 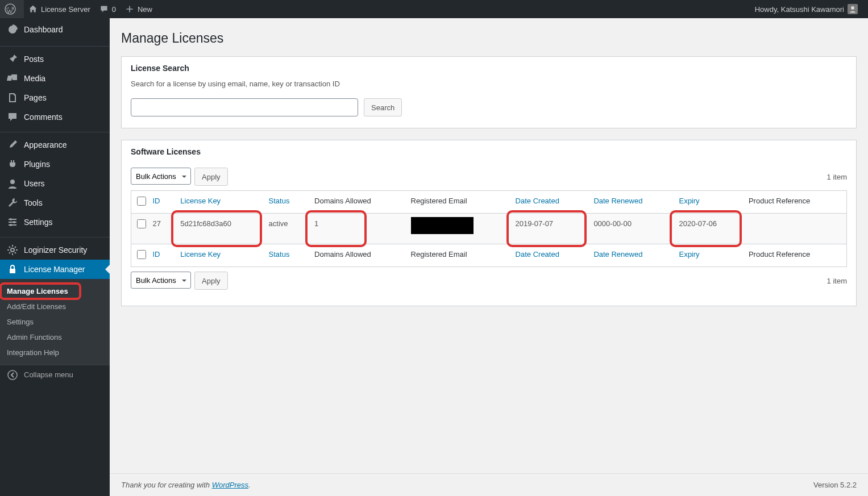 What do you see at coordinates (13, 250) in the screenshot?
I see `gear-icon` at bounding box center [13, 250].